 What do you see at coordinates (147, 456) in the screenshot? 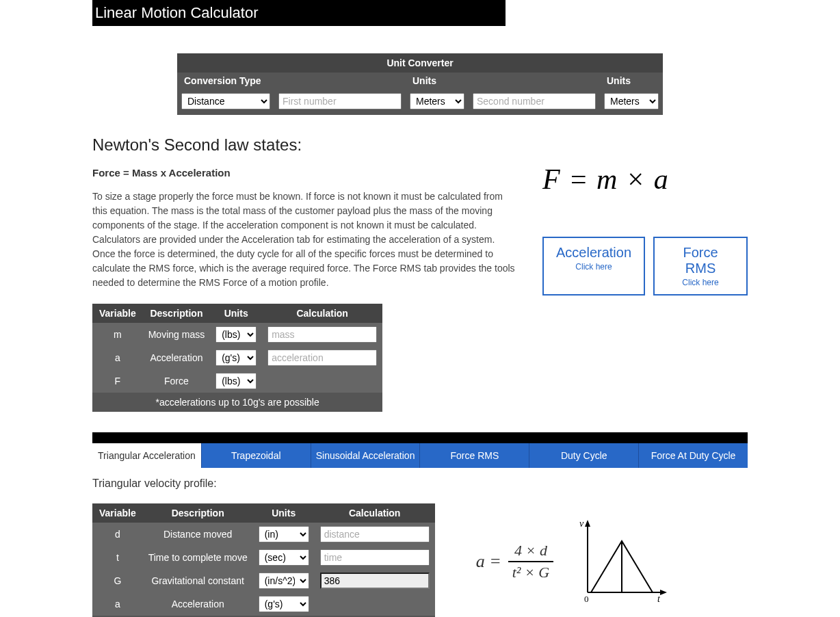
I see `tab-triangular: Triangular Acceleration` at bounding box center [147, 456].